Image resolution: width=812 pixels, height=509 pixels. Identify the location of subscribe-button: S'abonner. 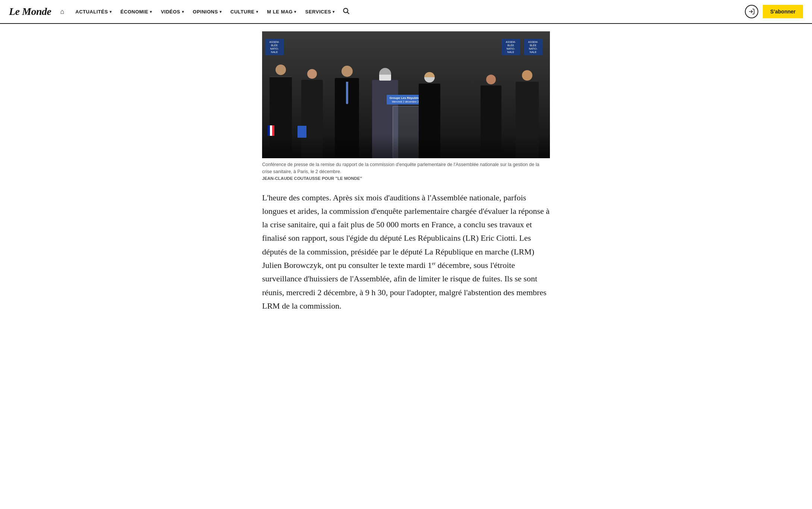
(783, 12).